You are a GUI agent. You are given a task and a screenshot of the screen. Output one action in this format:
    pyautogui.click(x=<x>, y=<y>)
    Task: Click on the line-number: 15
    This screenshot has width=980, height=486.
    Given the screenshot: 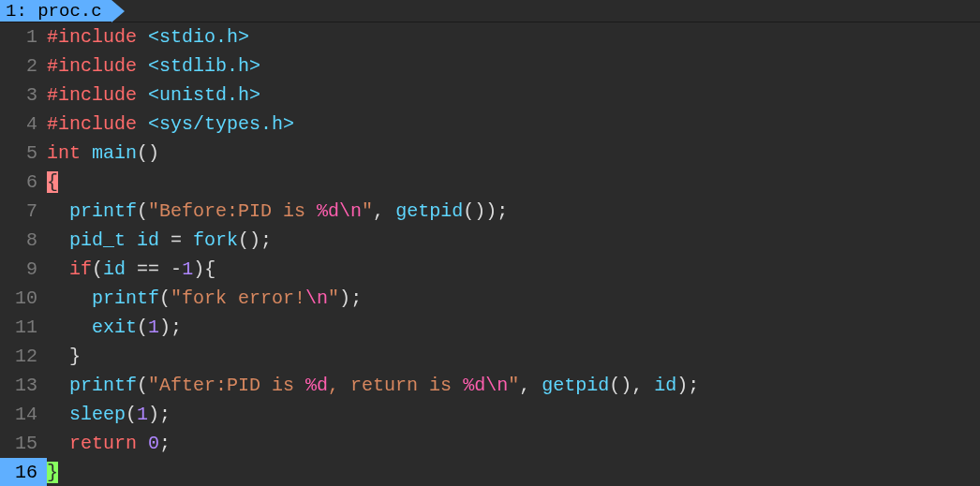 What is the action you would take?
    pyautogui.click(x=23, y=444)
    